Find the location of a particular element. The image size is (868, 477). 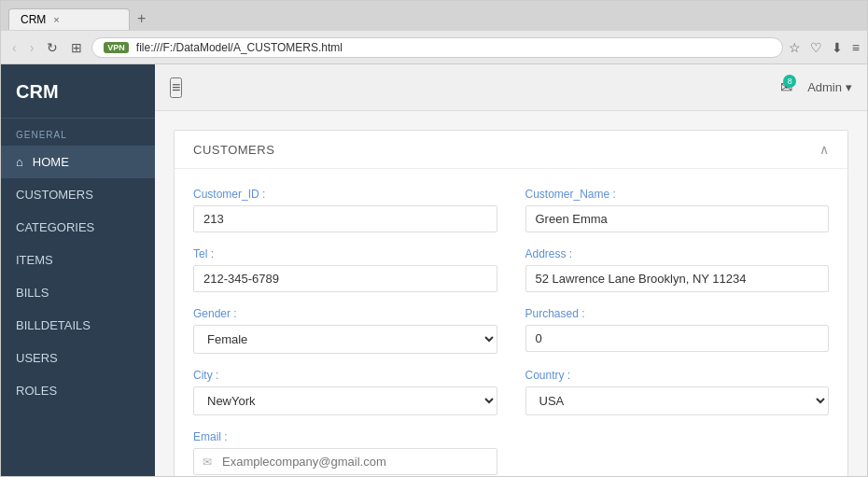

tel-input is located at coordinates (345, 278).